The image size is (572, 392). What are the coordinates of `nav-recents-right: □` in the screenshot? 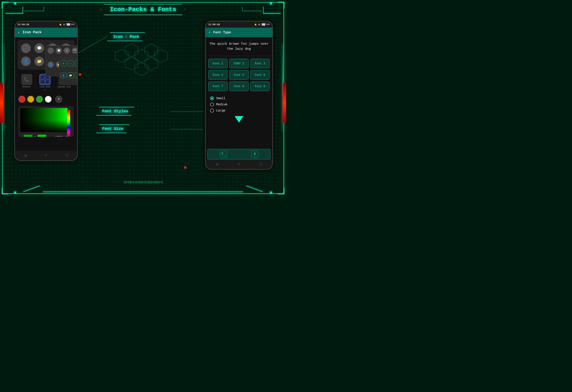 It's located at (261, 164).